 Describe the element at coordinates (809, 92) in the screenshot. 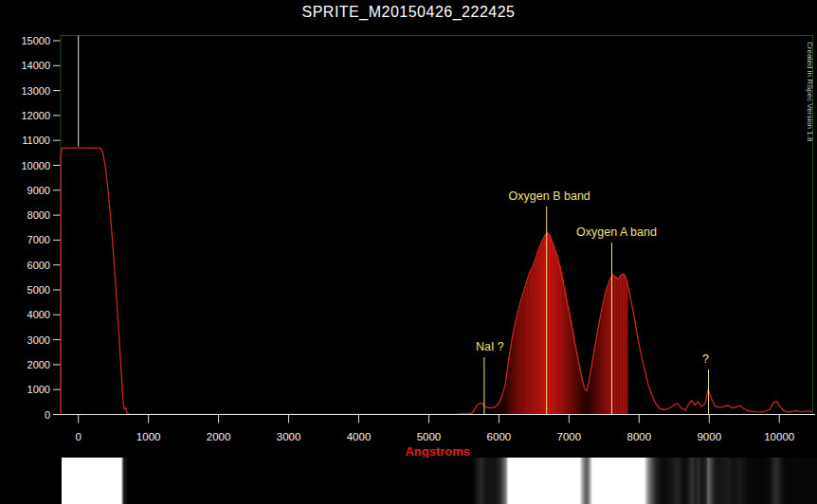

I see `rspec-watermark: Created in RSpec Version 1.8` at that location.